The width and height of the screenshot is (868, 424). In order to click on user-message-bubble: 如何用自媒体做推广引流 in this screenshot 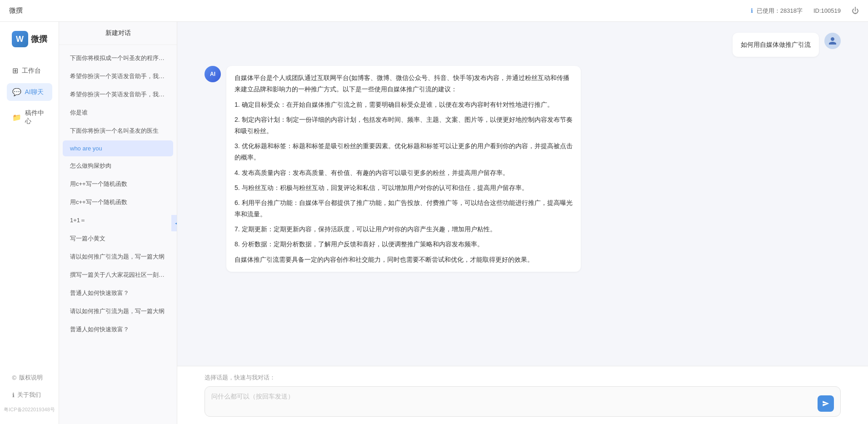, I will do `click(776, 45)`.